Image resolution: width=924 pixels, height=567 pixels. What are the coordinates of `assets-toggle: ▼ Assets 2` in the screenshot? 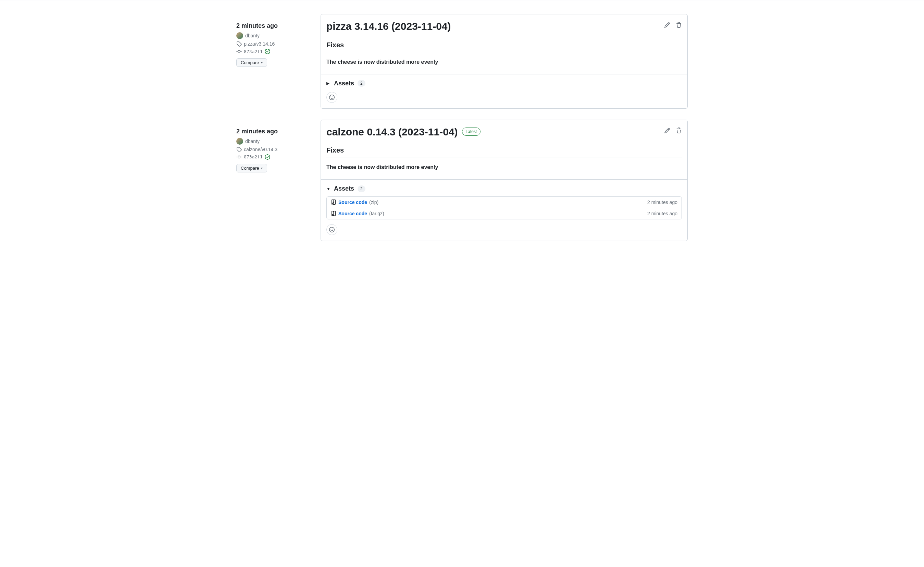 It's located at (504, 188).